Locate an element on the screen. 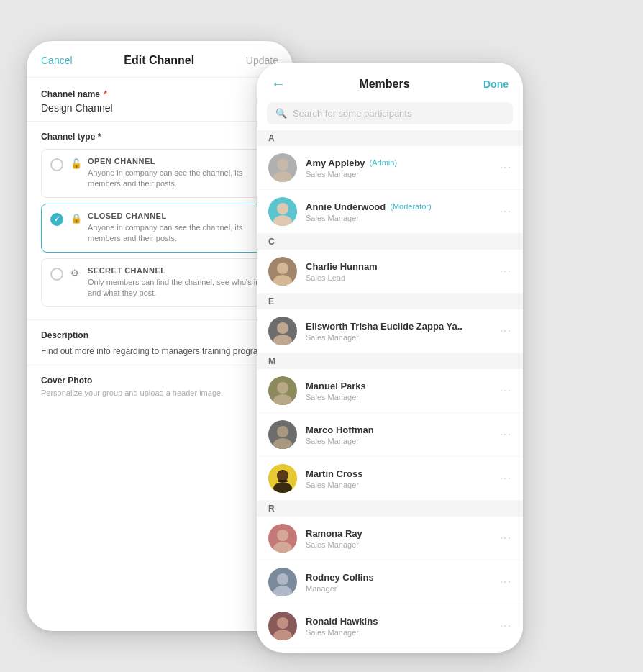 This screenshot has width=643, height=672. closed-channel-option: 🔒 CLOSED CHANNEL Anyone in company can s… is located at coordinates (160, 228).